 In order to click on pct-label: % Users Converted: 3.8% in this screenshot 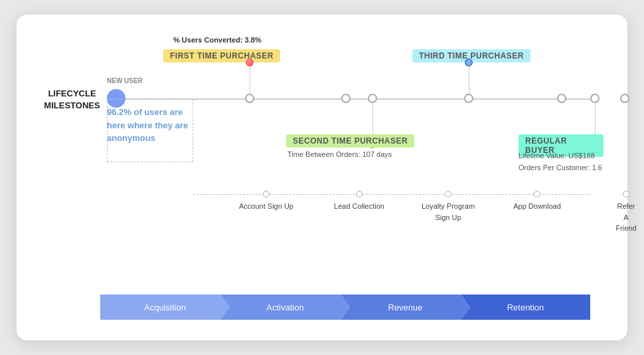, I will do `click(218, 40)`.